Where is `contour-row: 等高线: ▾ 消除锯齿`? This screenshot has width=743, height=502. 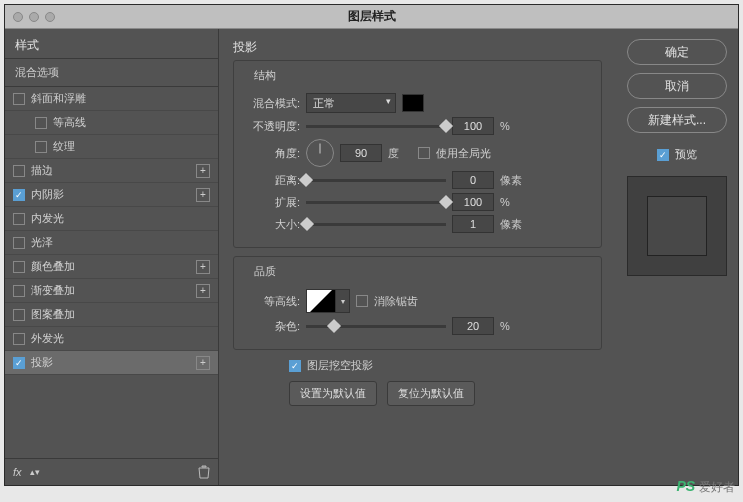
contour-row: 等高线: ▾ 消除锯齿 is located at coordinates (418, 301).